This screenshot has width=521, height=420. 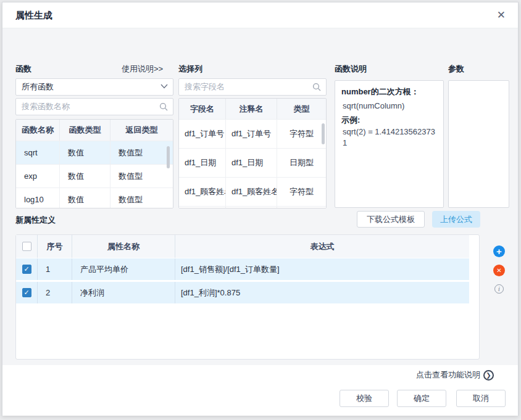 I want to click on table-row: ✓ 2 净利润 [df1_利润]*0.875, so click(x=243, y=292).